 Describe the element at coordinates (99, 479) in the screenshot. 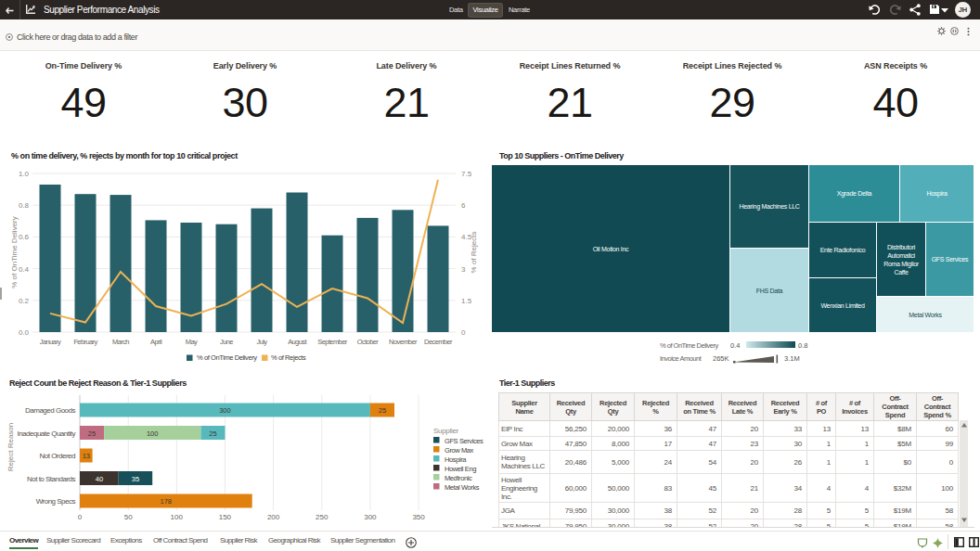

I see `svg-text: 40` at that location.